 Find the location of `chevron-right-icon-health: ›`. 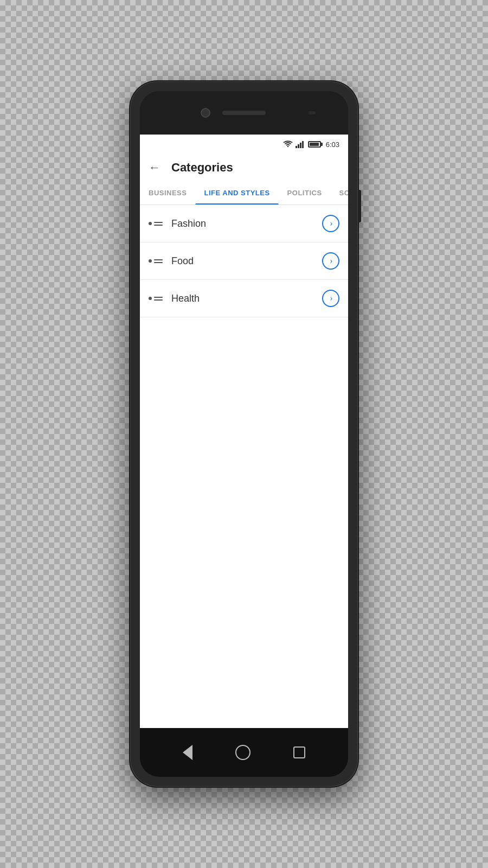

chevron-right-icon-health: › is located at coordinates (331, 298).